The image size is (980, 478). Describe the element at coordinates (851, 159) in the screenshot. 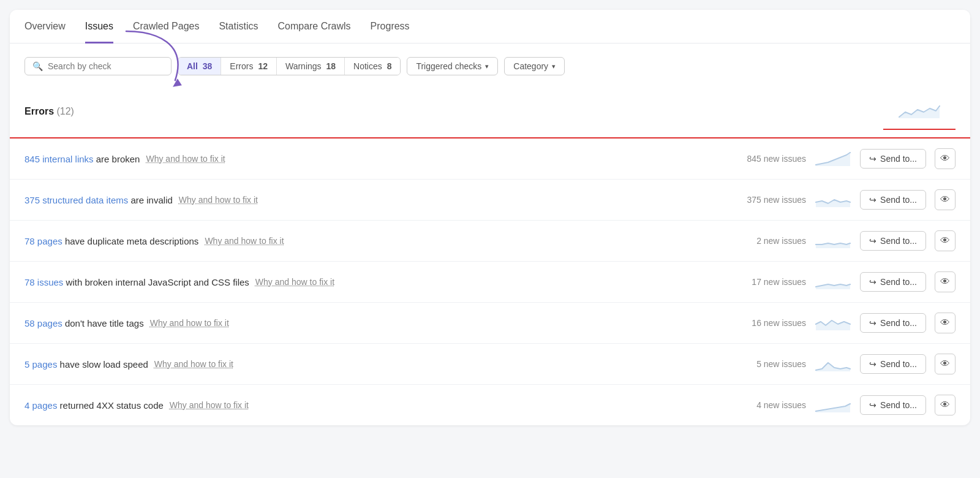

I see `issue-meta: 845 new issues ↪ Send to... 👁` at that location.